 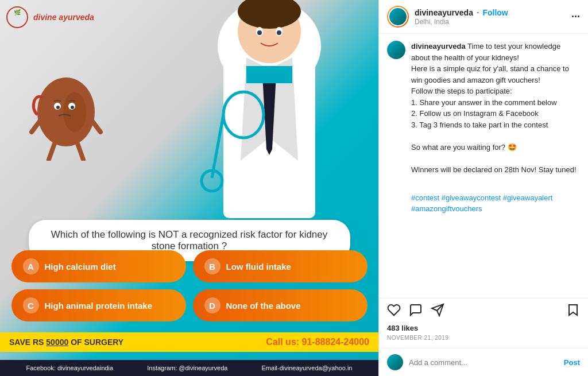 What do you see at coordinates (398, 17) in the screenshot?
I see `avatar` at bounding box center [398, 17].